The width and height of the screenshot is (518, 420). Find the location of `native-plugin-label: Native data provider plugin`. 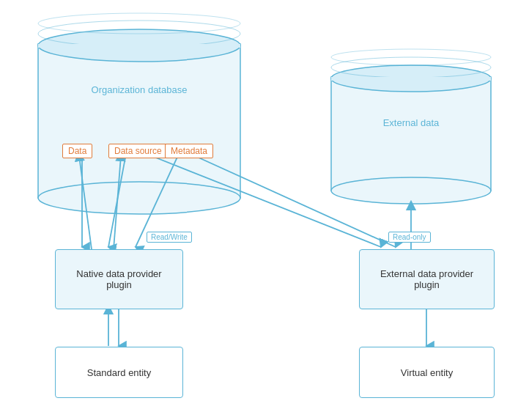

native-plugin-label: Native data provider plugin is located at coordinates (119, 279).